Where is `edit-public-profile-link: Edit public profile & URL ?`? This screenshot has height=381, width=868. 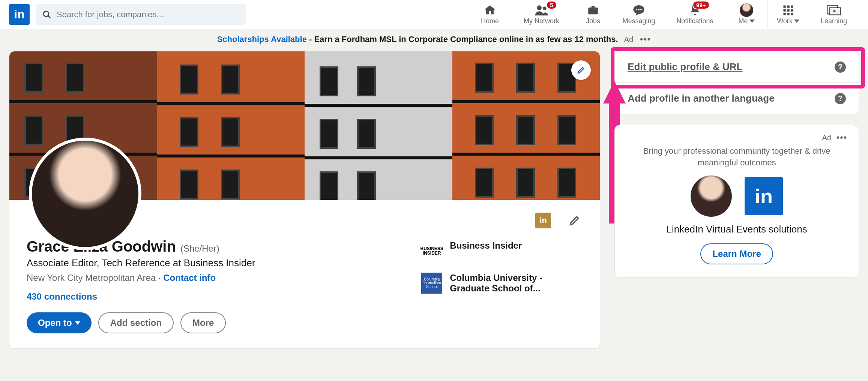
edit-public-profile-link: Edit public profile & URL ? is located at coordinates (737, 67).